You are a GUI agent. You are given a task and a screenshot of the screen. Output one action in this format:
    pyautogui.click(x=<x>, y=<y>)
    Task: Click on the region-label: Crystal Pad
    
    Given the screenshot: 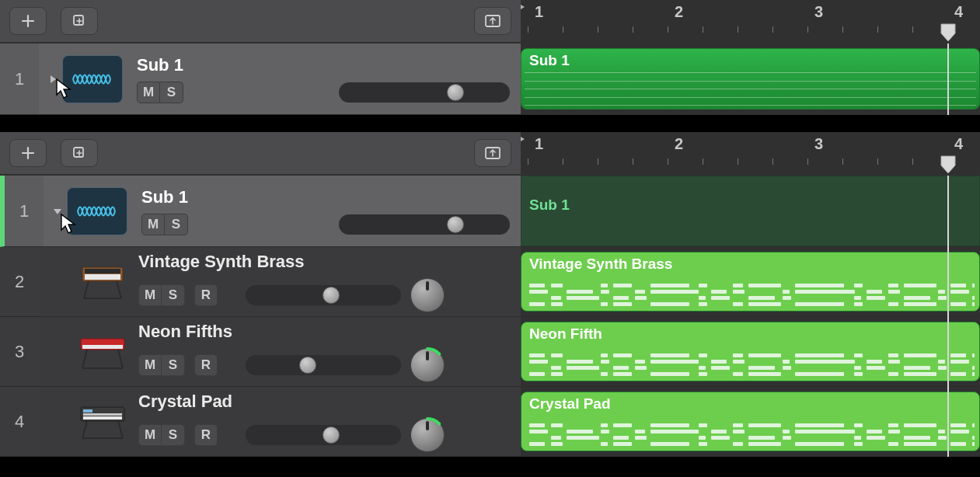 What is the action you would take?
    pyautogui.click(x=751, y=404)
    